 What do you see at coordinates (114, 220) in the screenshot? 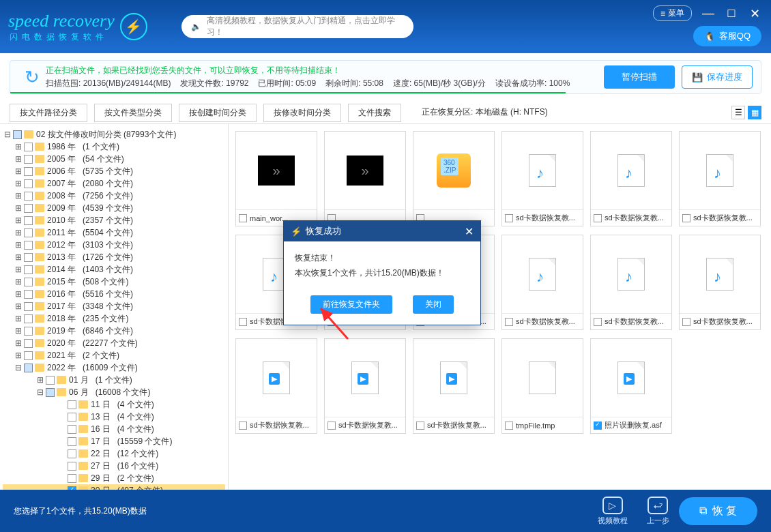
I see `tree-year: ⊞2010 年 (2357 个文件)` at bounding box center [114, 220].